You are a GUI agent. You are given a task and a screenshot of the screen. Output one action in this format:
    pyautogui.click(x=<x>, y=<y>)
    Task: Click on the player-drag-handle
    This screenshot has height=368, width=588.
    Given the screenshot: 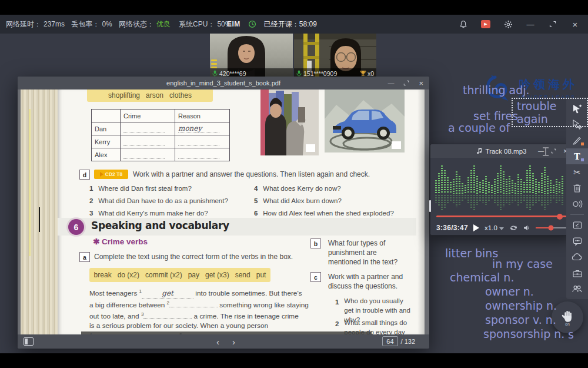 What is the action you would take?
    pyautogui.click(x=430, y=206)
    